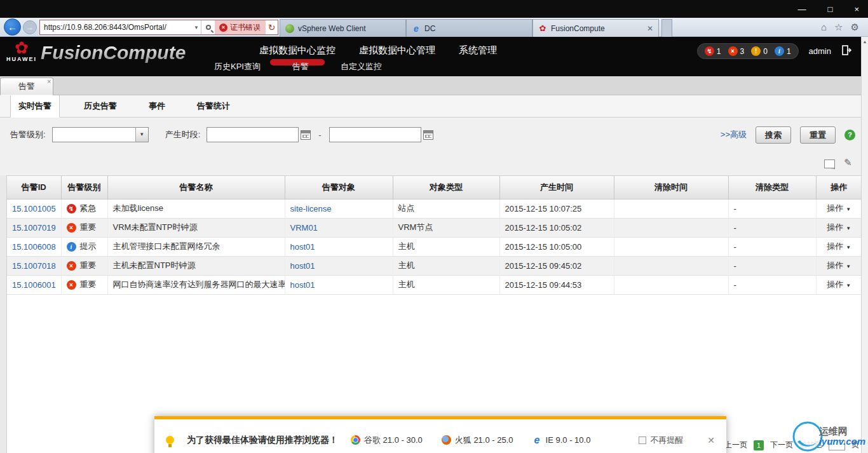 The image size is (868, 453). What do you see at coordinates (34, 247) in the screenshot?
I see `alarm-id-link: 15.1006008` at bounding box center [34, 247].